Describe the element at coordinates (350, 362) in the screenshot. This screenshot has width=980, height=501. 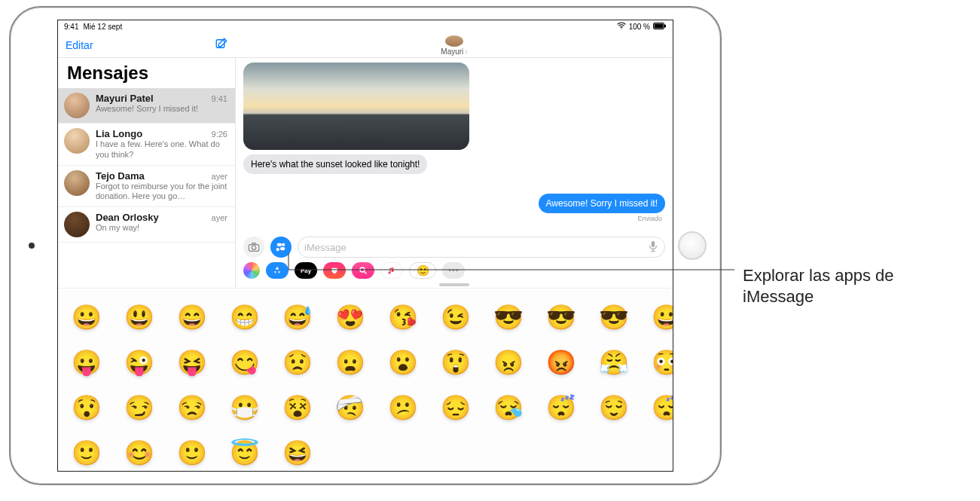
I see `sticker-item: 😦` at that location.